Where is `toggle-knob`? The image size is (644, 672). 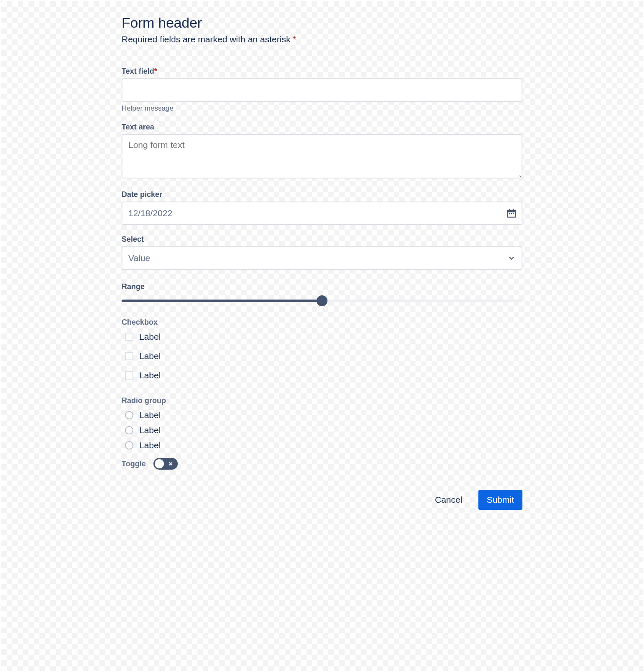
toggle-knob is located at coordinates (159, 464).